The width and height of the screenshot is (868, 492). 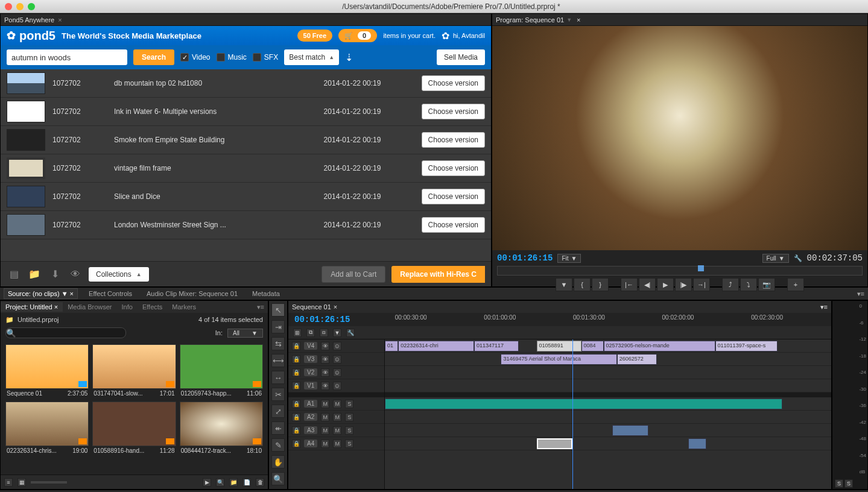 I want to click on effect-controls-tab: Effect Controls, so click(x=110, y=294).